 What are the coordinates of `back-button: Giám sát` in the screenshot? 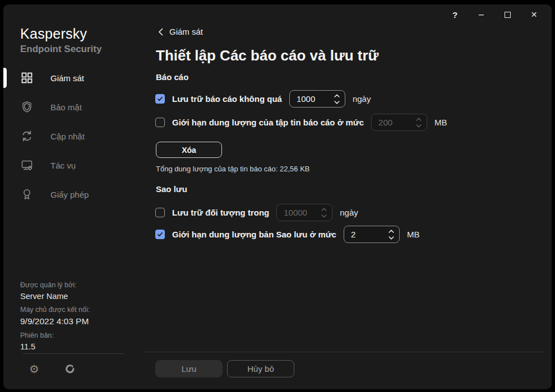 It's located at (181, 31).